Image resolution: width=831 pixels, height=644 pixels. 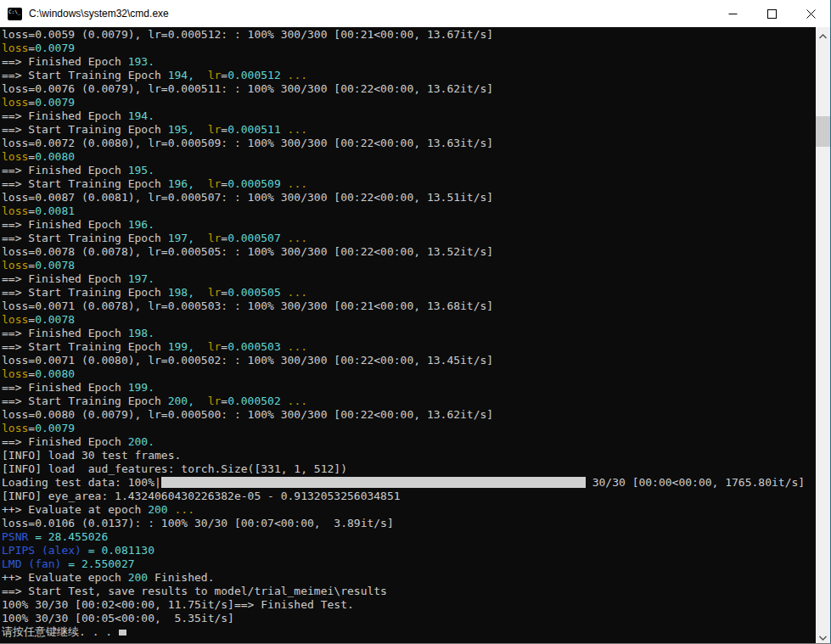 What do you see at coordinates (141, 61) in the screenshot?
I see `text-segment: 193.` at bounding box center [141, 61].